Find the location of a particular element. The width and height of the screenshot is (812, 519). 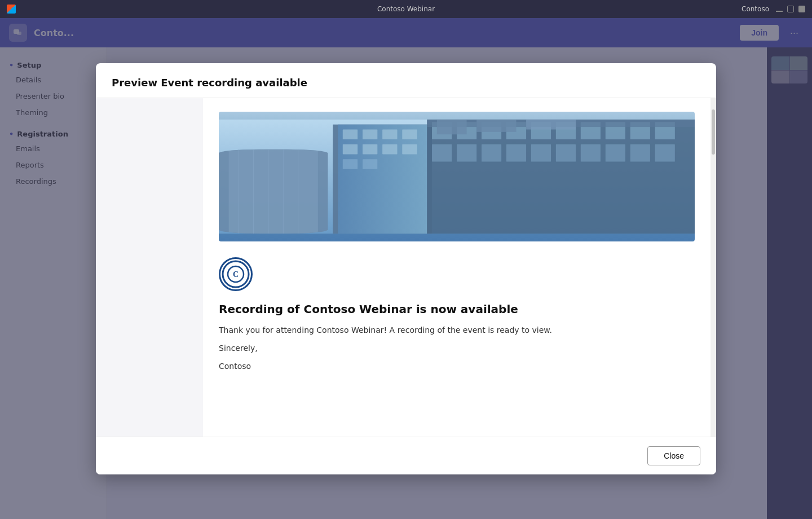

modal-header: Preview Event recording available is located at coordinates (406, 81).